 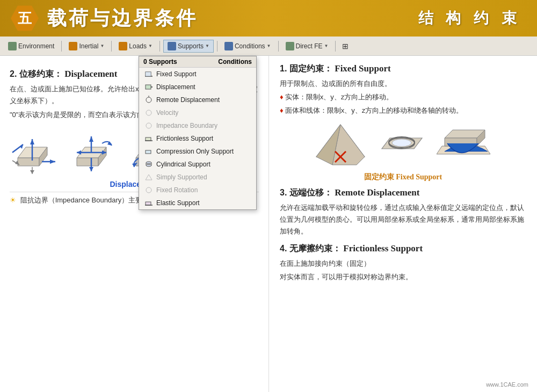 What do you see at coordinates (269, 46) in the screenshot?
I see `conditions-caret: ▼` at bounding box center [269, 46].